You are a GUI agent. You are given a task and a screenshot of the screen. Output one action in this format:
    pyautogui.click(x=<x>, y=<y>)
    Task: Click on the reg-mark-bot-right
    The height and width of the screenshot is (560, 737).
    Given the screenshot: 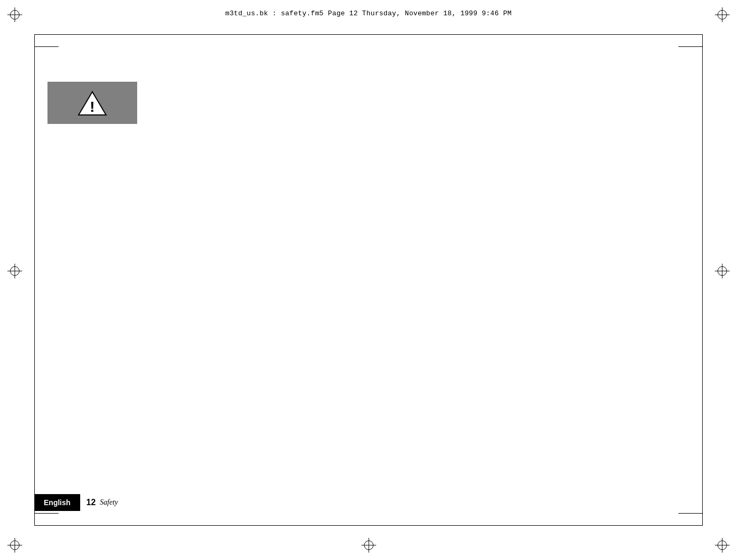 What is the action you would take?
    pyautogui.click(x=722, y=545)
    